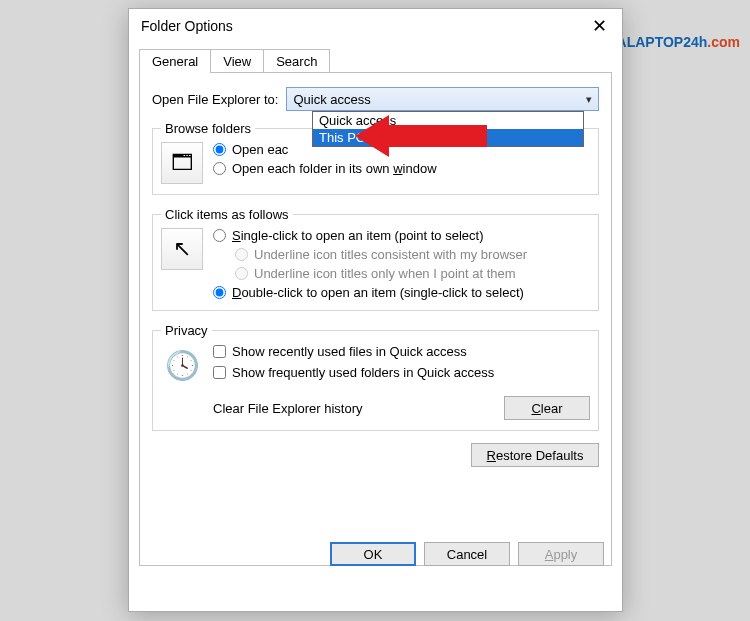 The width and height of the screenshot is (750, 621). Describe the element at coordinates (376, 259) in the screenshot. I see `fieldset-click-items: Click items as follows ↖ Single-click to…` at that location.